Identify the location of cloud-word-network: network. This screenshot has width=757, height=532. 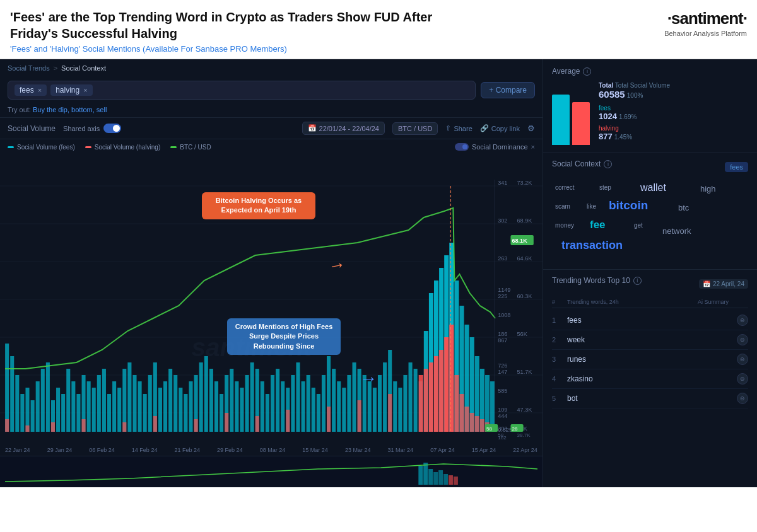
(677, 231).